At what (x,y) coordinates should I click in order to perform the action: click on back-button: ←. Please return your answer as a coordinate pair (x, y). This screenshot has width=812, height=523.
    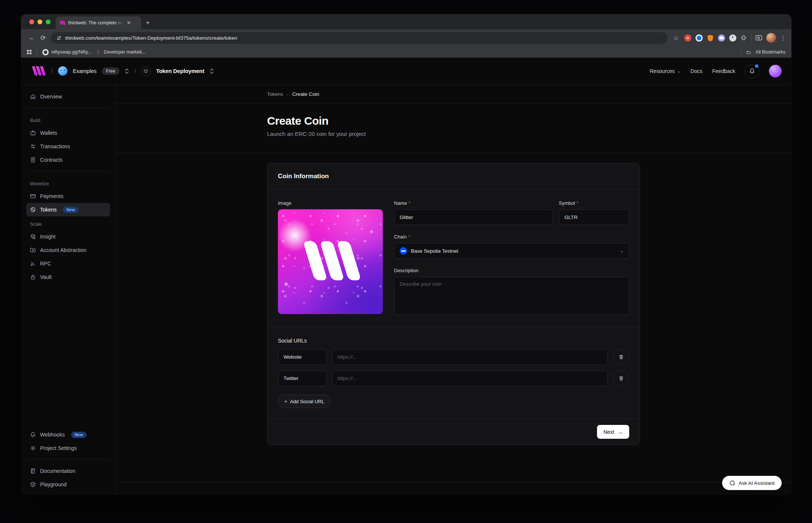
    Looking at the image, I should click on (32, 38).